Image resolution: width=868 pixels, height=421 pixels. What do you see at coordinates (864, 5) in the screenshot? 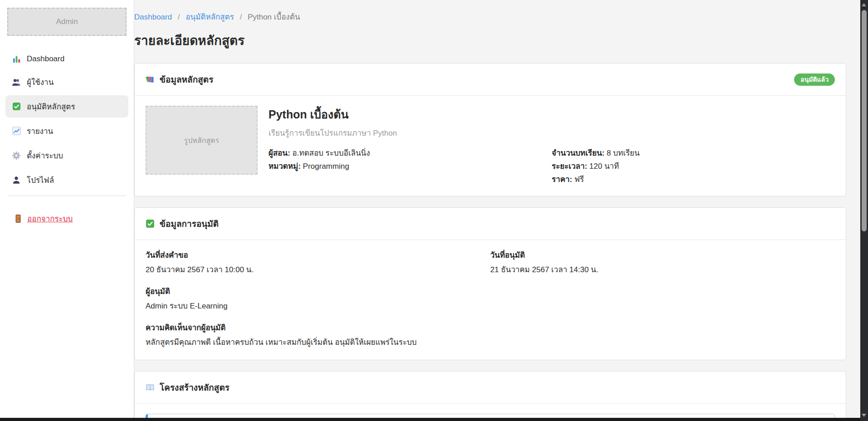
I see `scrollbar-up-arrow-icon` at bounding box center [864, 5].